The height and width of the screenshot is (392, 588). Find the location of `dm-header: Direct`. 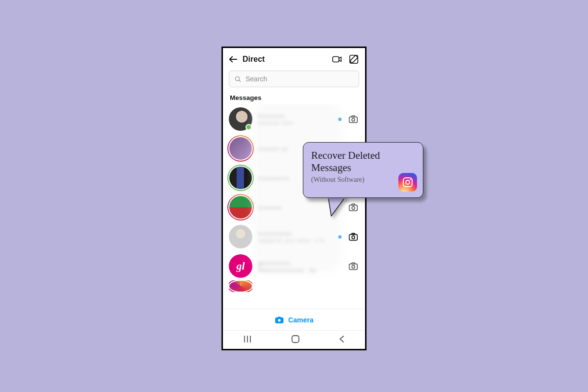

dm-header: Direct is located at coordinates (294, 59).